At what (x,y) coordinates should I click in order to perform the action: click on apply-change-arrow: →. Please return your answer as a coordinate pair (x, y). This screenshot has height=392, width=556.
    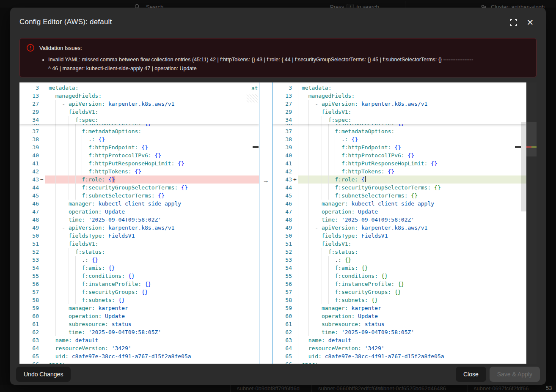
    Looking at the image, I should click on (266, 180).